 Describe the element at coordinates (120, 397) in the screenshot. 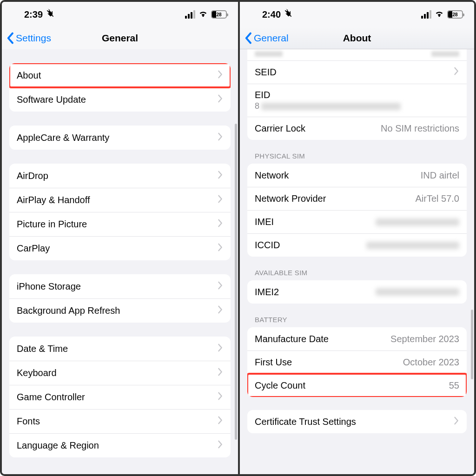

I see `row-game-controller: Game Controller` at that location.